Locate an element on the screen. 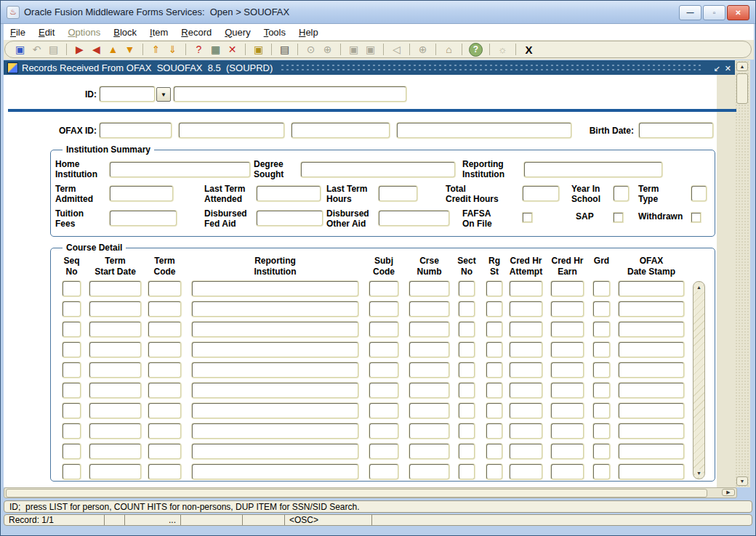 The image size is (756, 536). enter-query-button: ? is located at coordinates (199, 49).